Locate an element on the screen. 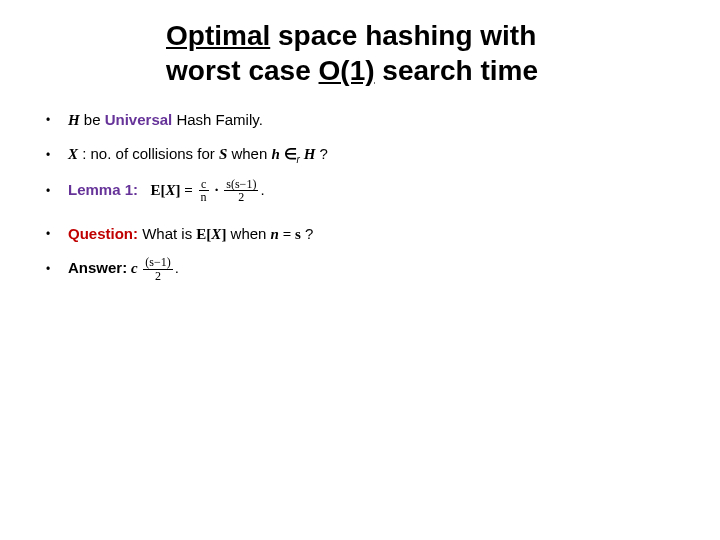 The height and width of the screenshot is (540, 720). txt-period: . is located at coordinates (262, 190).